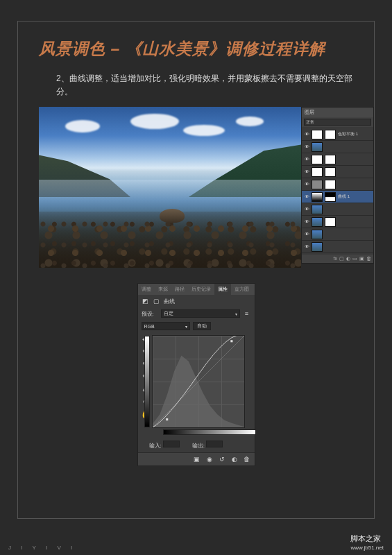  Describe the element at coordinates (337, 185) in the screenshot. I see `layers-panel: 图层 正常 👁色彩平衡 1👁👁👁👁👁曲线 1👁👁👁👁 fx ▢ ◐ ▭ ▣ 🗑` at that location.